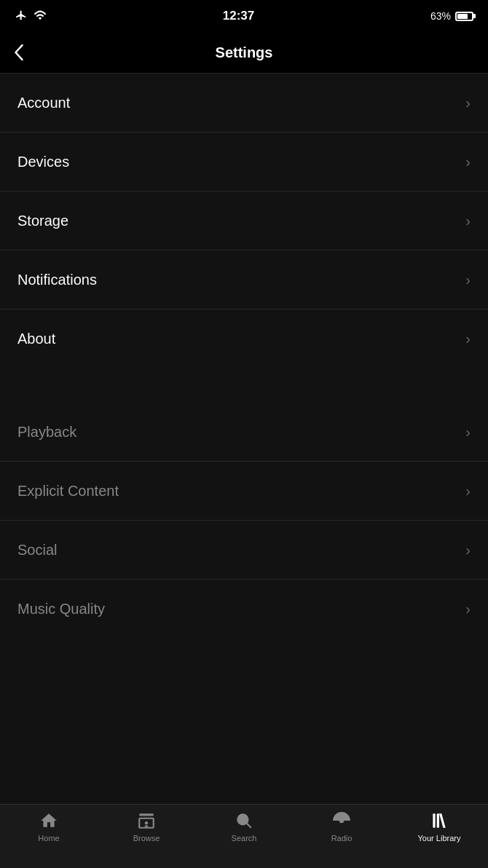  What do you see at coordinates (468, 491) in the screenshot?
I see `explicit-content-chevron: ›` at bounding box center [468, 491].